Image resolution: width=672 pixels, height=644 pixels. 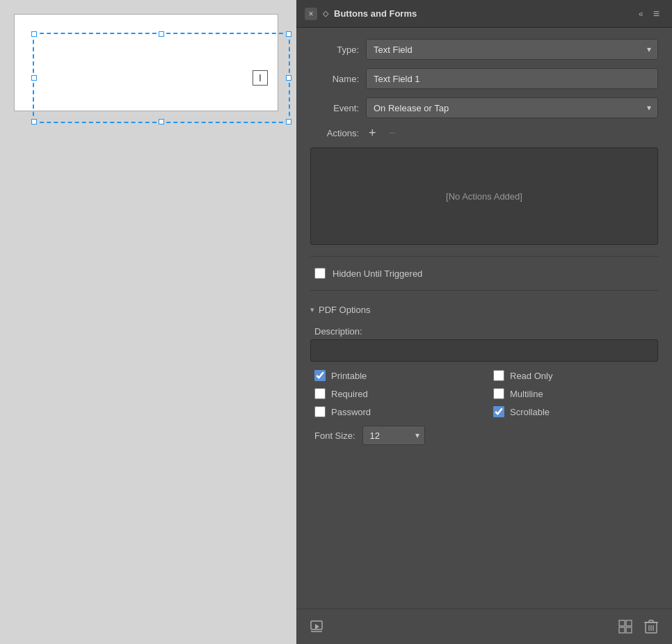 What do you see at coordinates (320, 273) in the screenshot?
I see `hidden-until-triggered-checkbox` at bounding box center [320, 273].